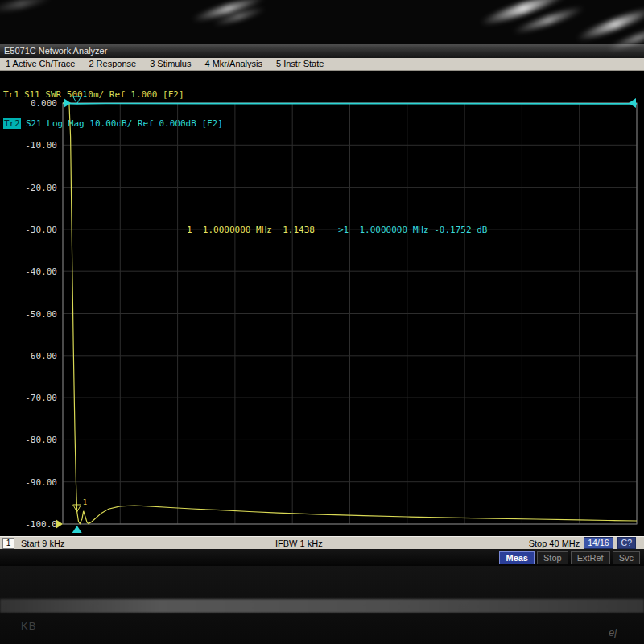  I want to click on y-axis-label: -80.00, so click(29, 440).